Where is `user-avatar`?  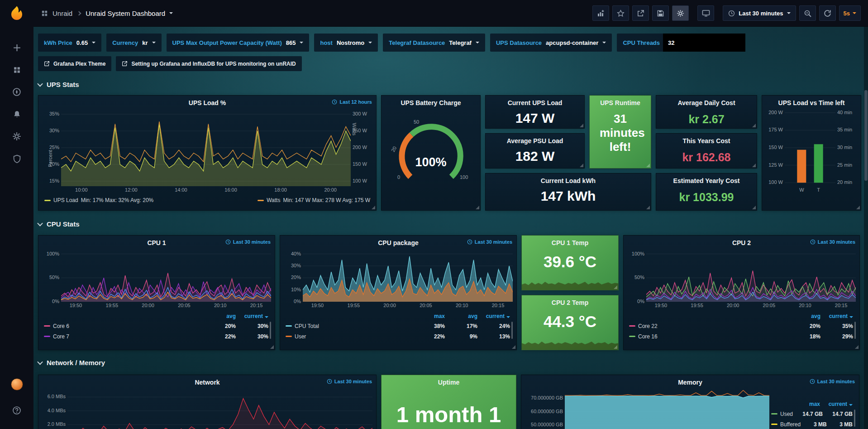 user-avatar is located at coordinates (17, 384).